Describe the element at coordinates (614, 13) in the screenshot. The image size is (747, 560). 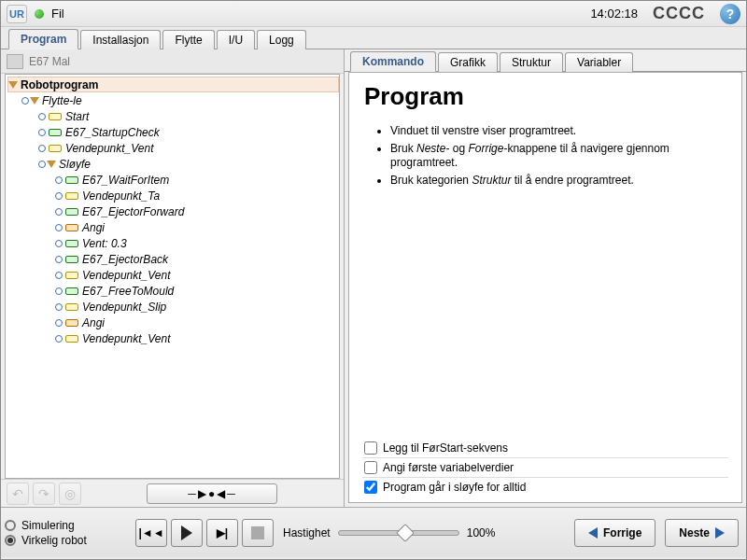
I see `clock: 14:02:18` at that location.